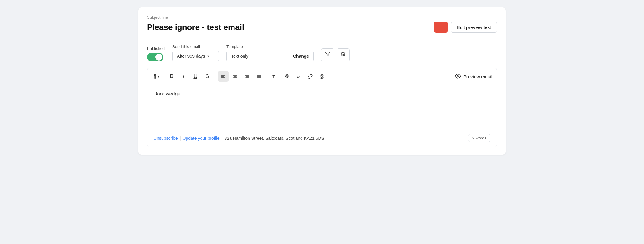  I want to click on mention-button: @, so click(322, 76).